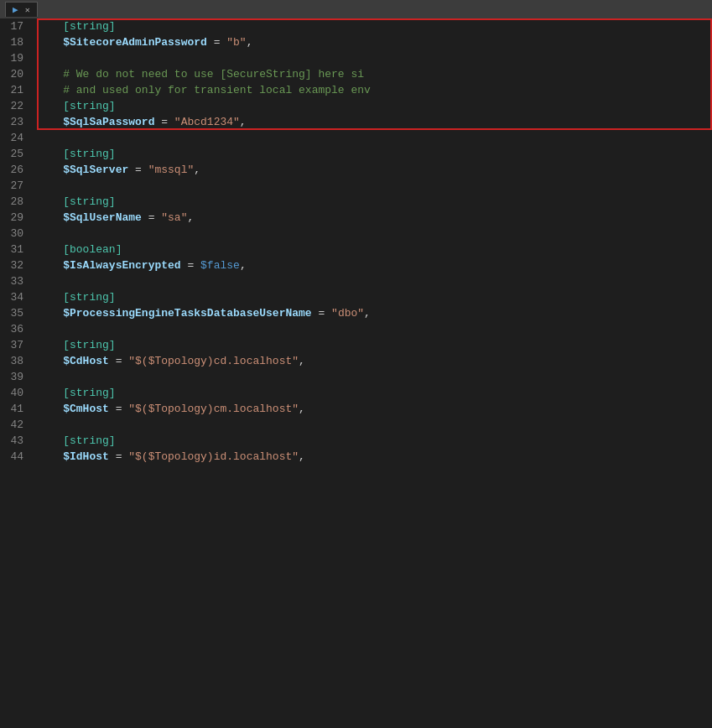 The height and width of the screenshot is (728, 712). Describe the element at coordinates (18, 154) in the screenshot. I see `line-number: 25` at that location.